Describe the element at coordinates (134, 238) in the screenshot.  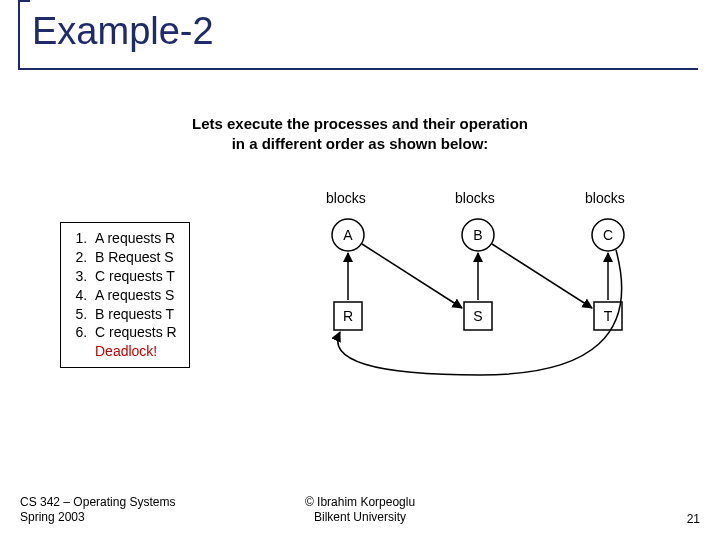
I see `step-1: A requests R` at that location.